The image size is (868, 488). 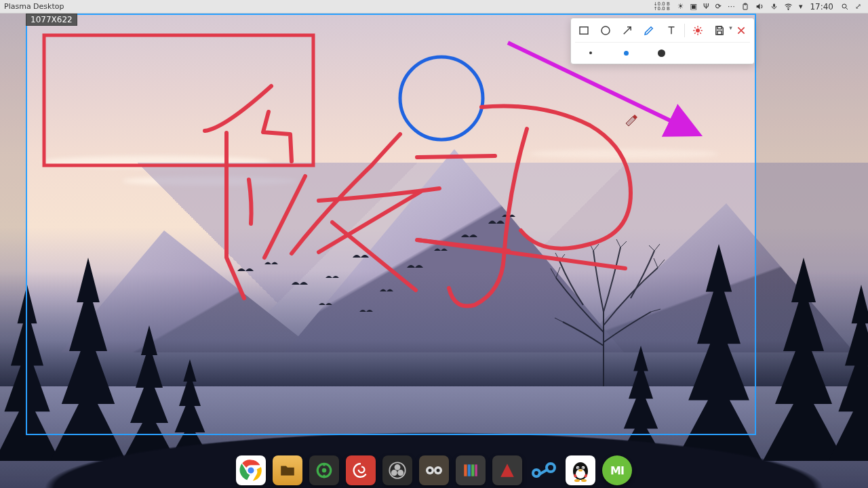 I want to click on tool-save: ▾, so click(x=719, y=30).